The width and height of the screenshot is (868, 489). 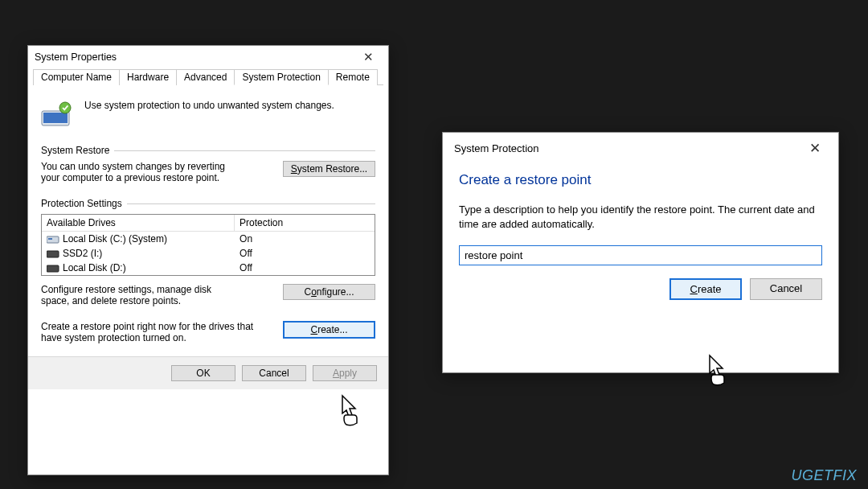 I want to click on col-available-drives: Available Drives, so click(x=138, y=223).